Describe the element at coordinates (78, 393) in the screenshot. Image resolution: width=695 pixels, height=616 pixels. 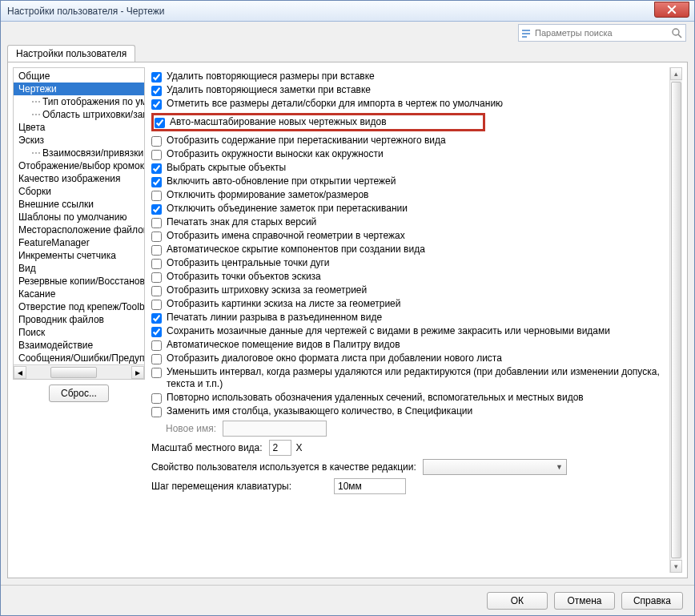
I see `reset-button: Сброс...` at that location.